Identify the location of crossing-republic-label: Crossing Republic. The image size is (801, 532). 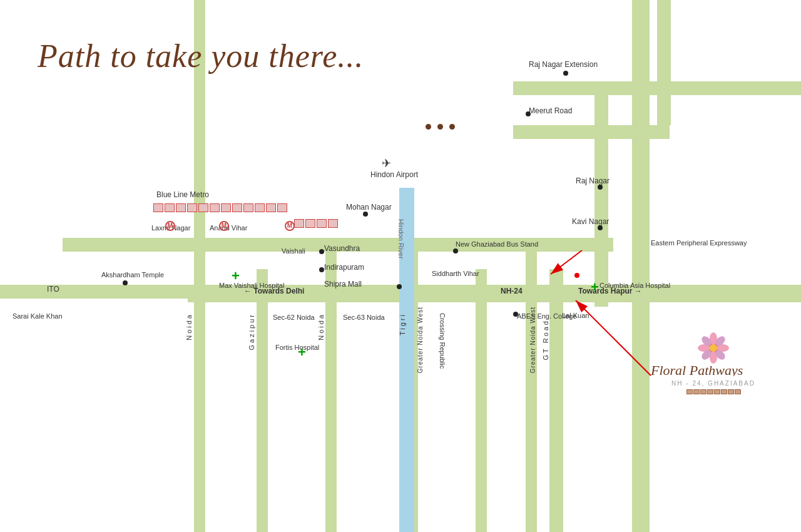
(442, 340).